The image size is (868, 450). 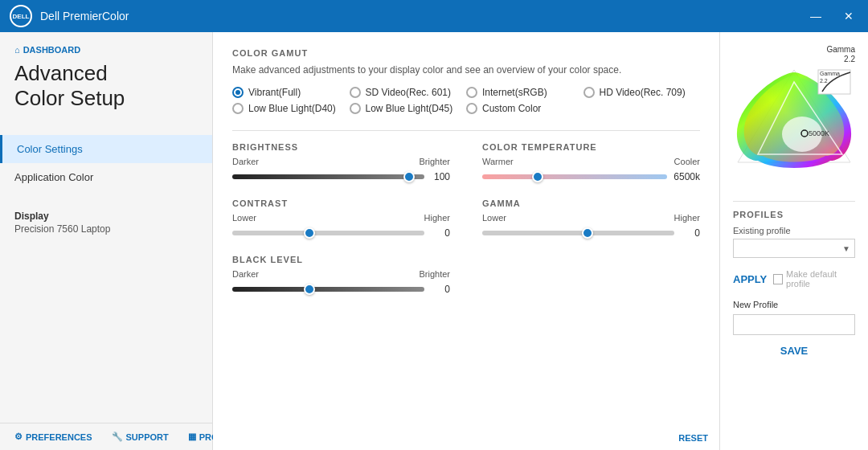 What do you see at coordinates (18, 437) in the screenshot?
I see `preferences-icon: ⚙` at bounding box center [18, 437].